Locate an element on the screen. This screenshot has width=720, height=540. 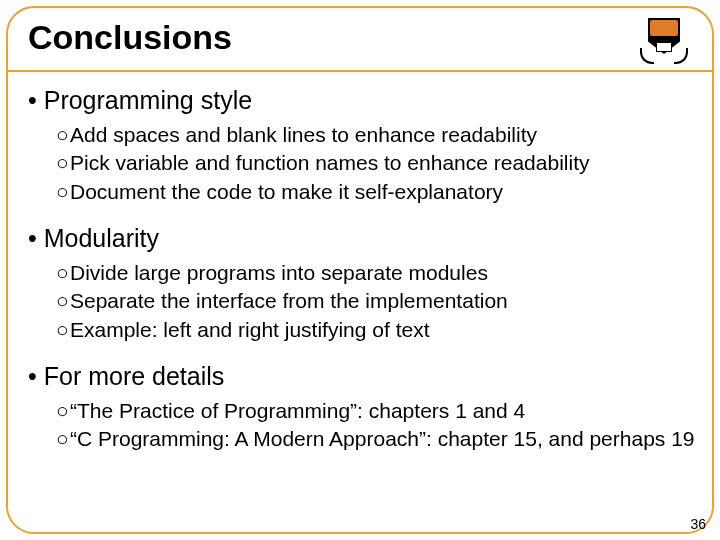
section-heading: • Modularity is located at coordinates (362, 238).